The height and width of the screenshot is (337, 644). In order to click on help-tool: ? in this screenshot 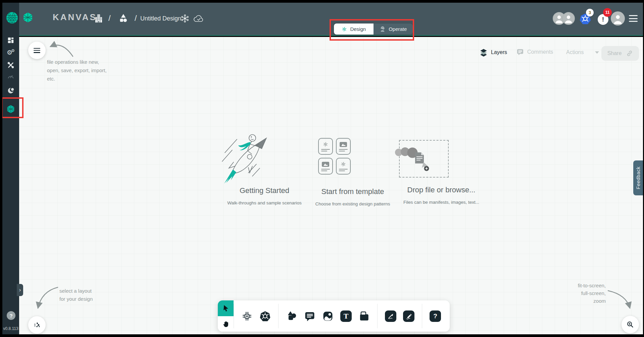, I will do `click(435, 316)`.